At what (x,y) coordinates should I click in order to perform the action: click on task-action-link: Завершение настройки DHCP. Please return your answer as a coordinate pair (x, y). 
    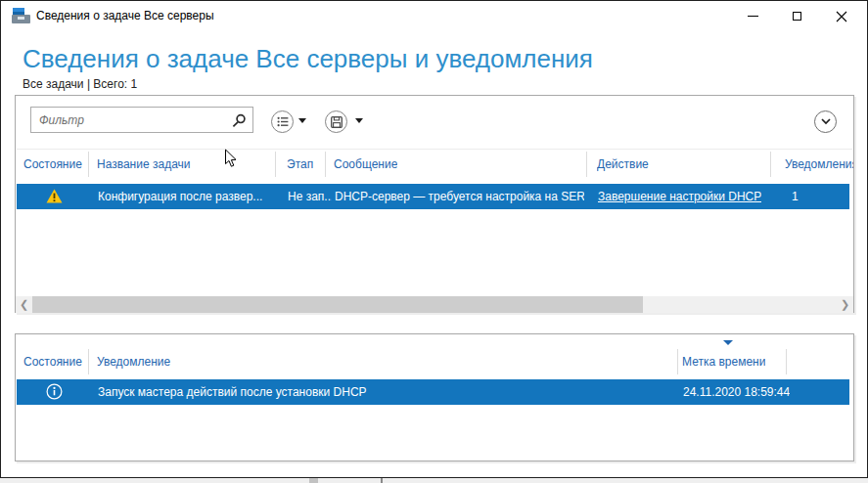
    Looking at the image, I should click on (679, 197).